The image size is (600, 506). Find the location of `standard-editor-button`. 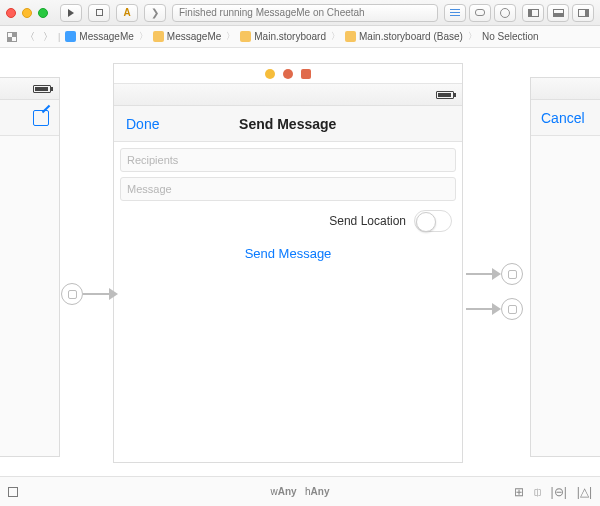

standard-editor-button is located at coordinates (455, 13).